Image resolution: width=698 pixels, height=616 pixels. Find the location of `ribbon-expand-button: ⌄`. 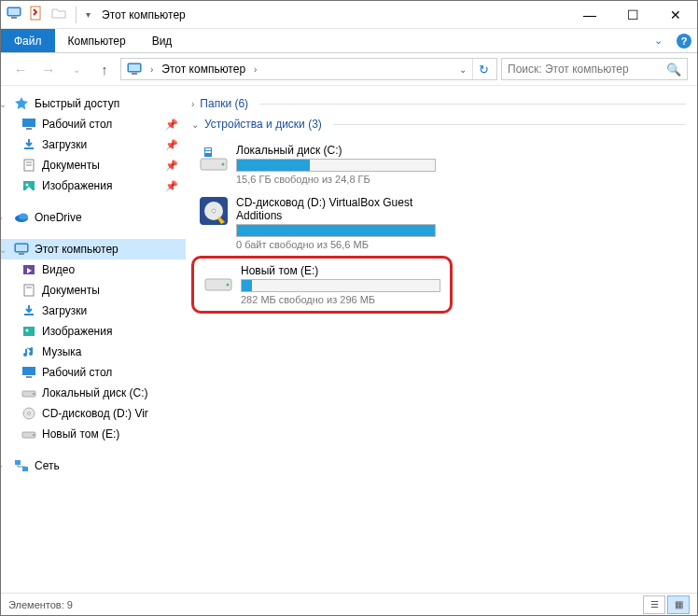

ribbon-expand-button: ⌄ is located at coordinates (658, 41).